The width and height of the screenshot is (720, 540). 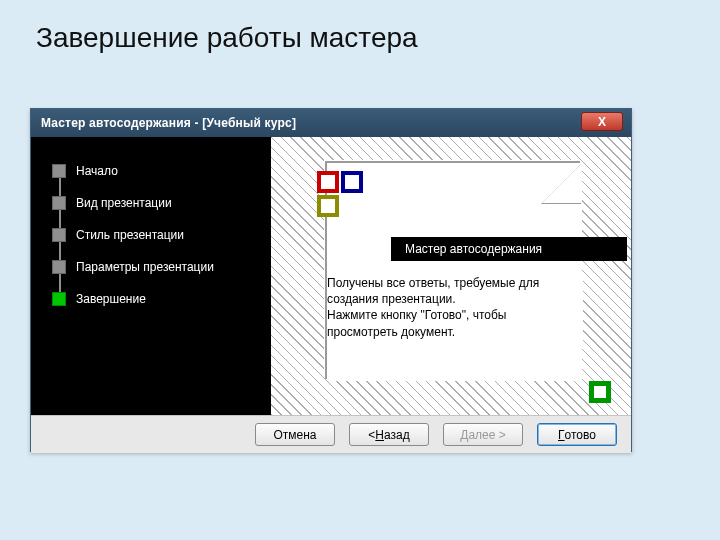 I want to click on swatch-red, so click(x=328, y=182).